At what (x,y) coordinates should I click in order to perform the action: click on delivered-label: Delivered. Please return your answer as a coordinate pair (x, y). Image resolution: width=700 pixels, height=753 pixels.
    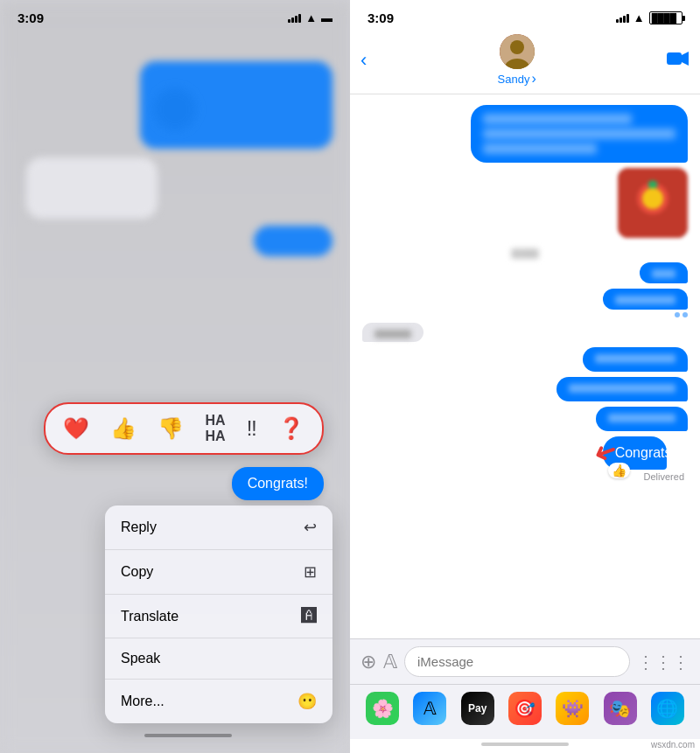
    Looking at the image, I should click on (525, 477).